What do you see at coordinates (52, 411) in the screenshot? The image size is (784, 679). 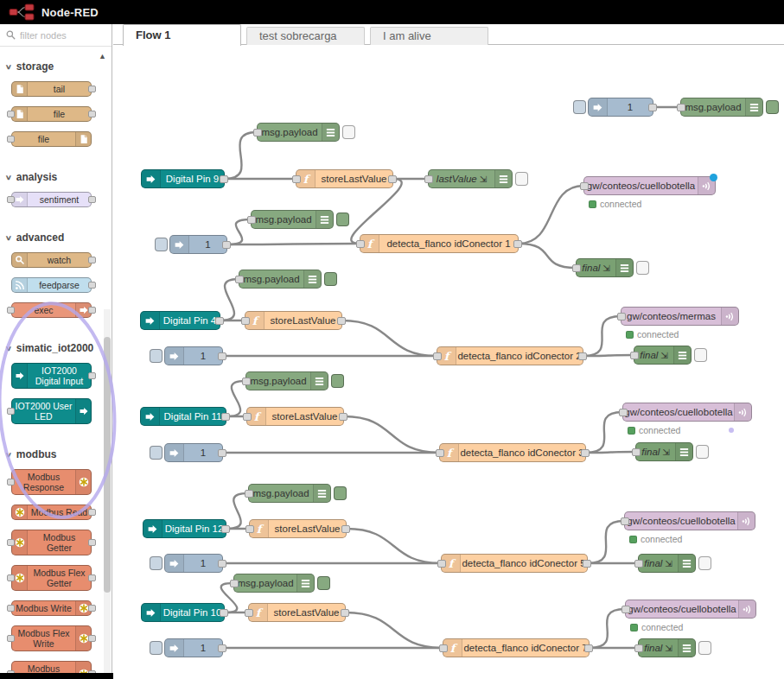 I see `palette-node-iot2000-user-led: IOT2000 User LED` at bounding box center [52, 411].